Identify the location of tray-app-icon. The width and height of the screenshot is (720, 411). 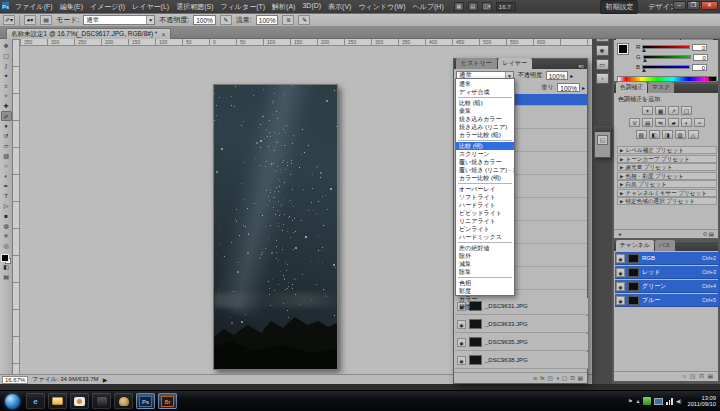
(647, 401).